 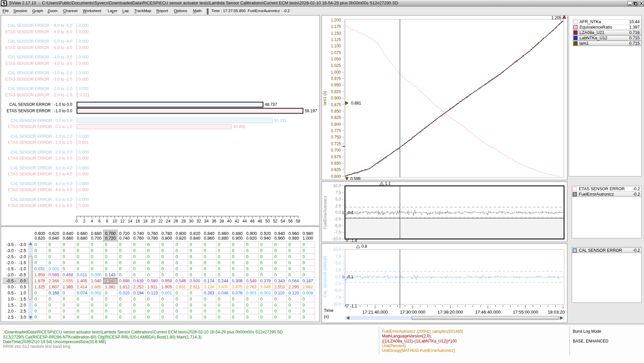 I want to click on svg-text: 0.458, so click(x=68, y=275).